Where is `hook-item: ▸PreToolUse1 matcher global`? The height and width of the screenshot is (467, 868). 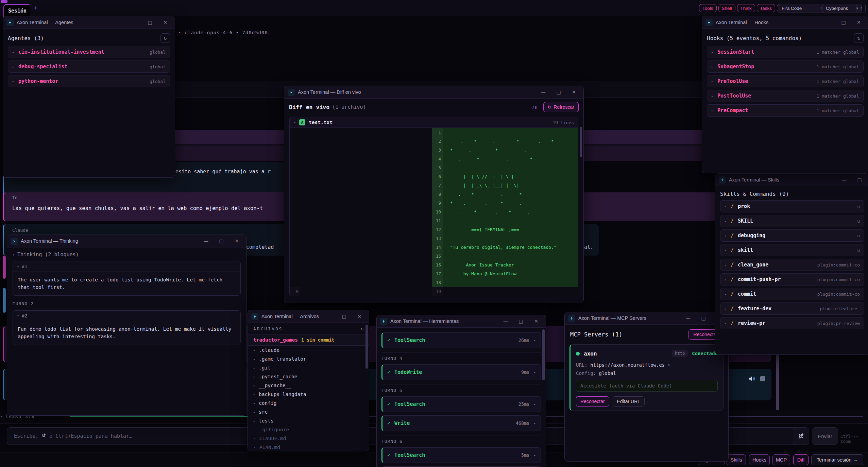
hook-item: ▸PreToolUse1 matcher global is located at coordinates (785, 81).